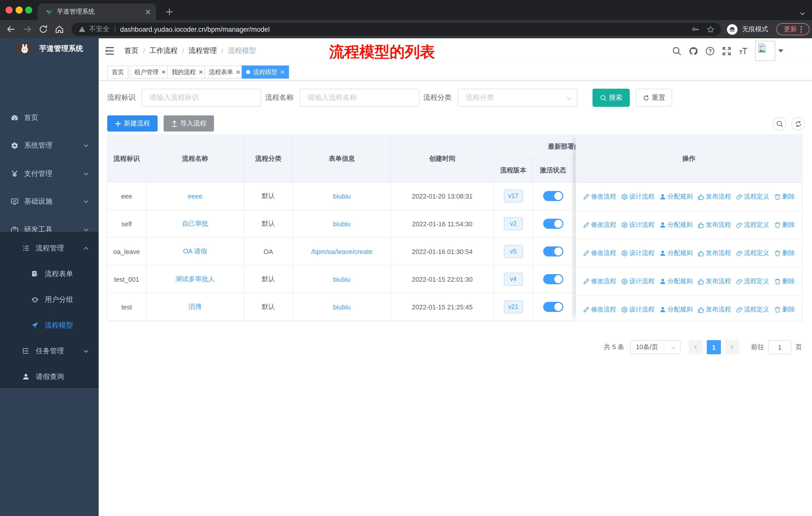  What do you see at coordinates (132, 124) in the screenshot?
I see `create-process-button: 新建流程` at bounding box center [132, 124].